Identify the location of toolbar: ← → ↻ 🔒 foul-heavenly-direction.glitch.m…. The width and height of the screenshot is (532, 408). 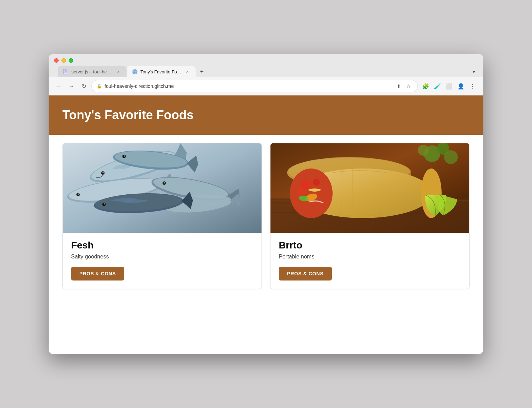
(266, 86).